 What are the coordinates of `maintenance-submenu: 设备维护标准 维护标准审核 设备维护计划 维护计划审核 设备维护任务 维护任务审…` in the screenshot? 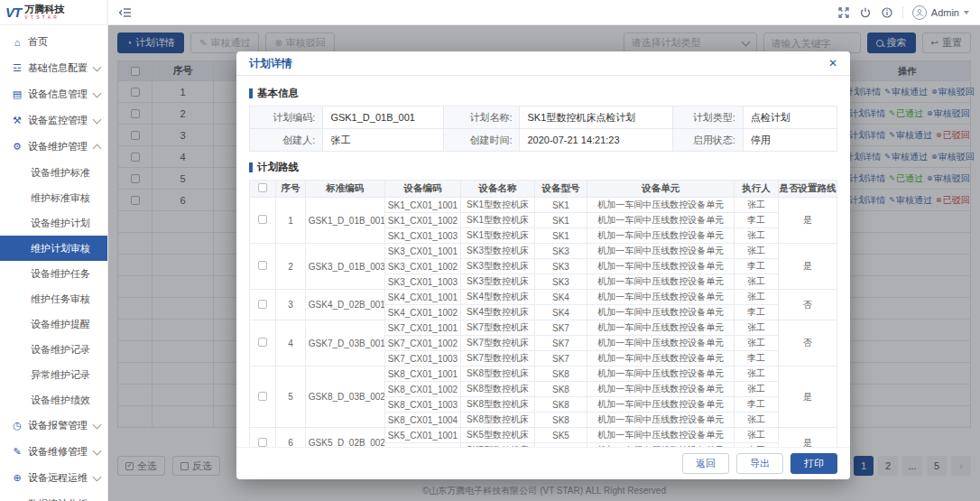 It's located at (54, 286).